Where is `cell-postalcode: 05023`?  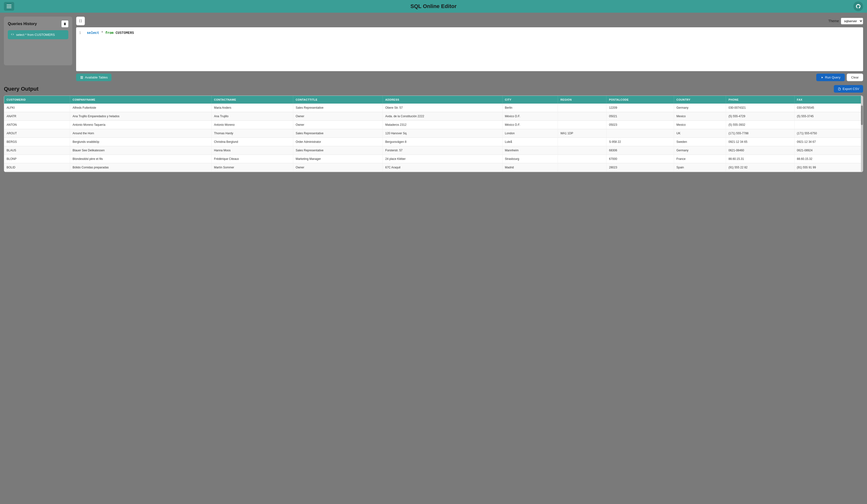
cell-postalcode: 05023 is located at coordinates (640, 125).